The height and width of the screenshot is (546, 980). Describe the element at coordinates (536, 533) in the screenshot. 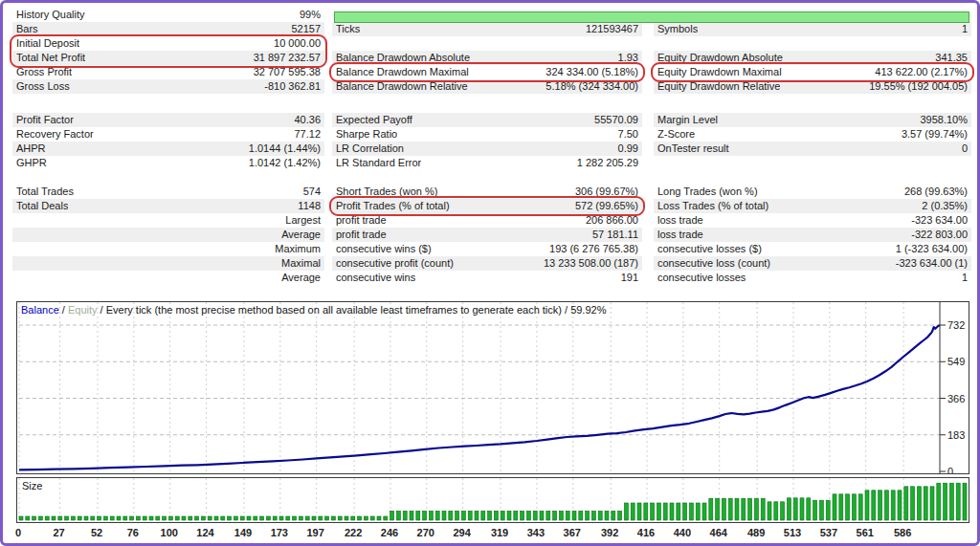

I see `x-axis-tick-label: 343` at that location.